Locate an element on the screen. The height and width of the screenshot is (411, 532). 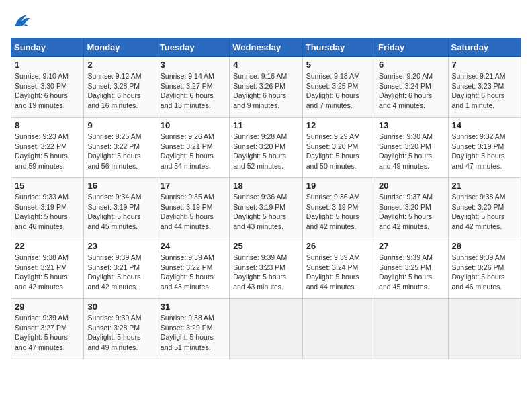
day-number: 1 is located at coordinates (47, 64).